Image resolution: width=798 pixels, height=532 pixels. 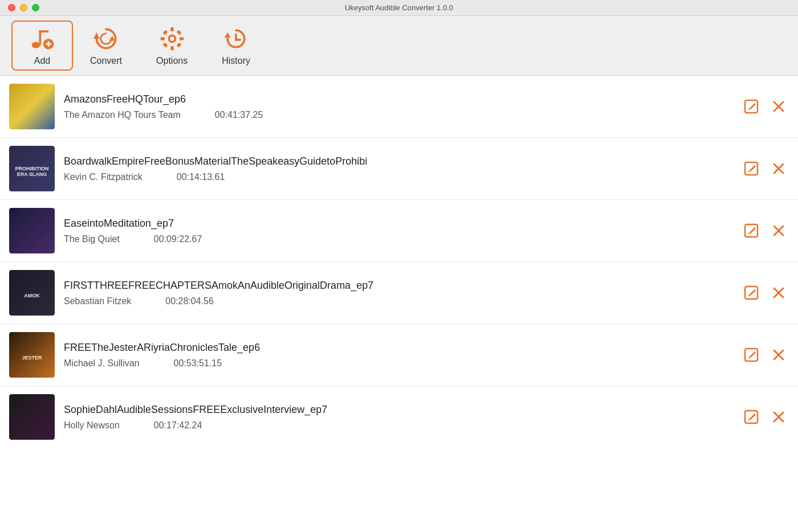 I want to click on item-title: FREETheJesterARiyriaChroniclesTale_ep6, so click(x=398, y=347).